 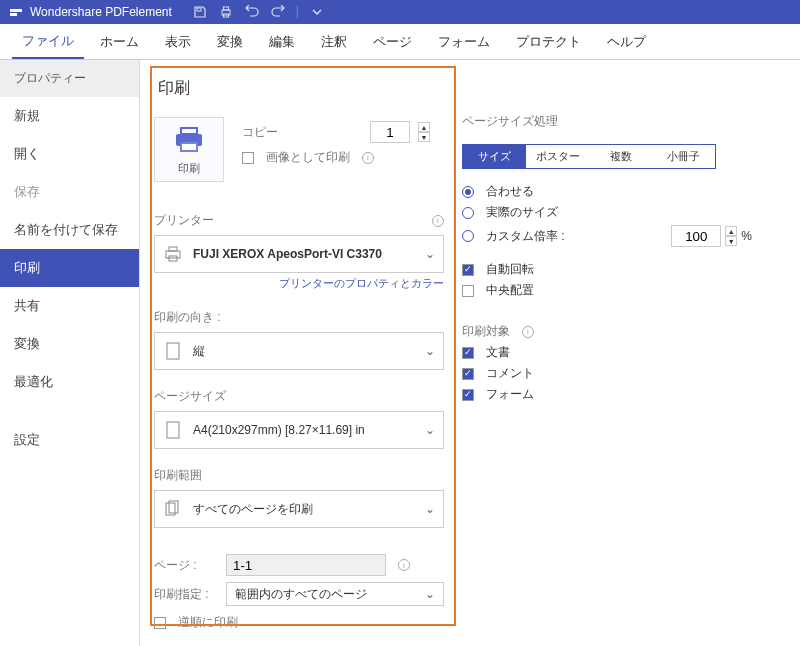 What do you see at coordinates (278, 12) in the screenshot?
I see `redo-icon` at bounding box center [278, 12].